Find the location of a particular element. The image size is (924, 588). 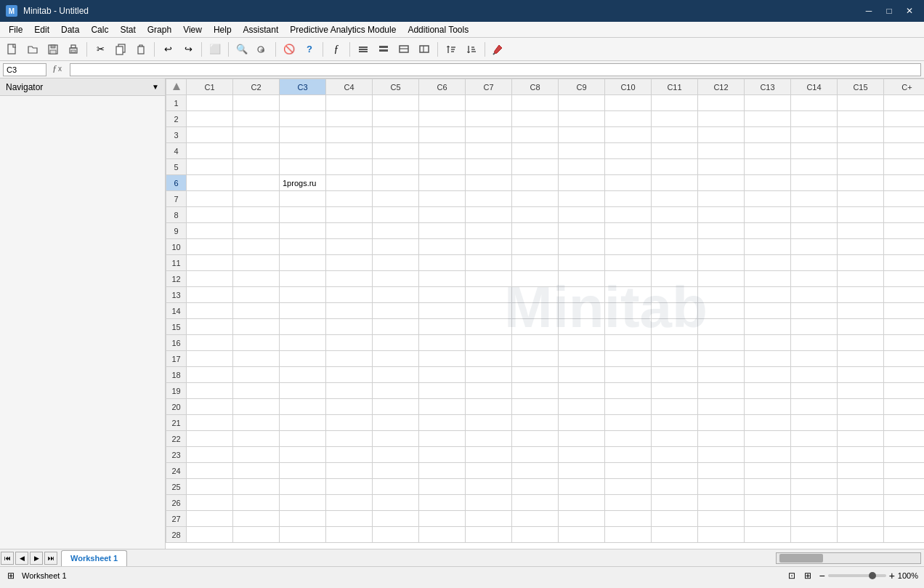

cell-r5-c11 is located at coordinates (675, 167).